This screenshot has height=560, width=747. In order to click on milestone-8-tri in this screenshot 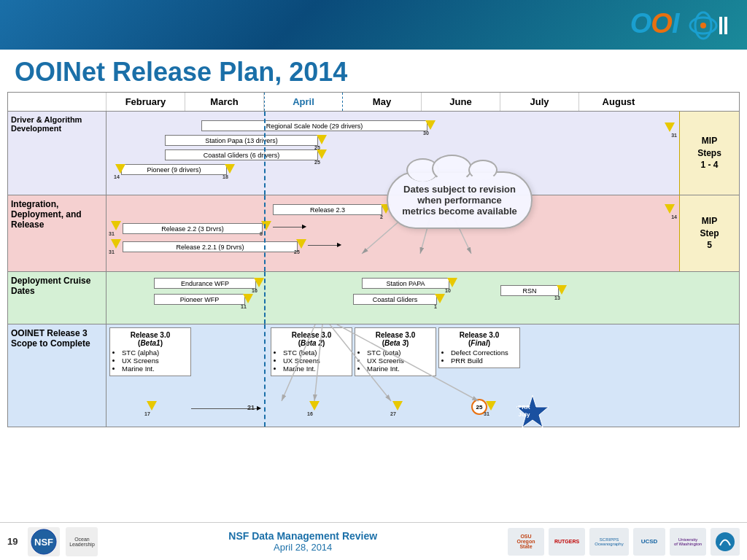, I will do `click(266, 226)`.